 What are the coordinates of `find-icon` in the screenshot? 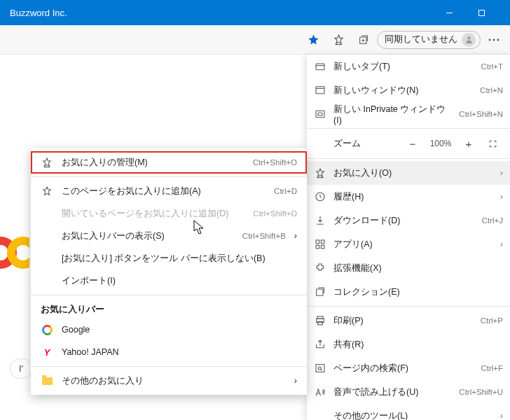 It's located at (320, 368).